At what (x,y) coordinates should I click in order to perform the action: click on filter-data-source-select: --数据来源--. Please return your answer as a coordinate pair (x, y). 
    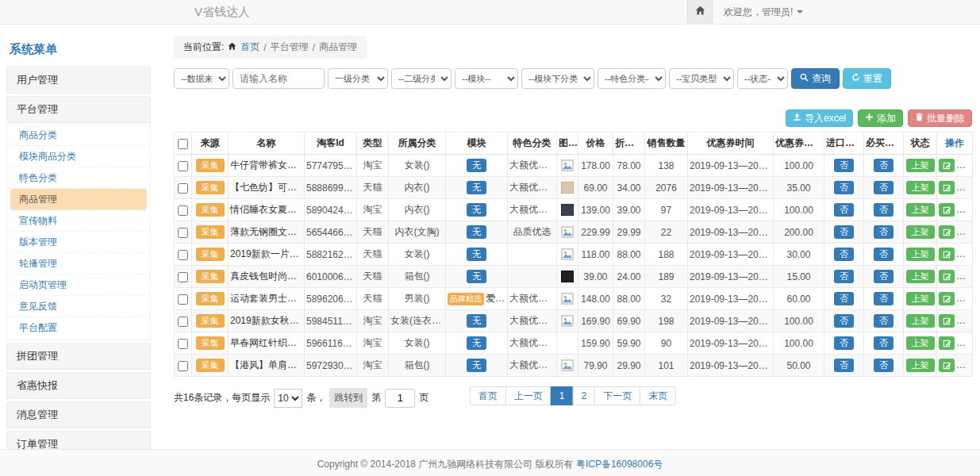
    Looking at the image, I should click on (202, 79).